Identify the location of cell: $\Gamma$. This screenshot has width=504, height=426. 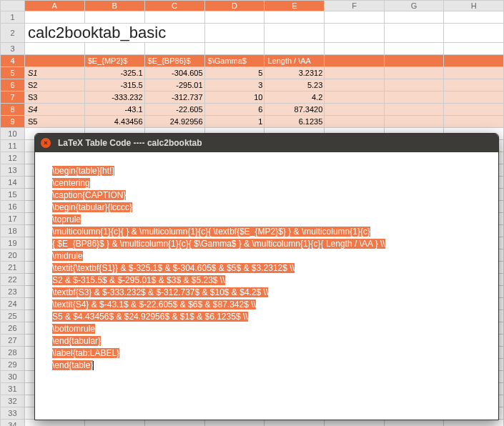
(234, 61).